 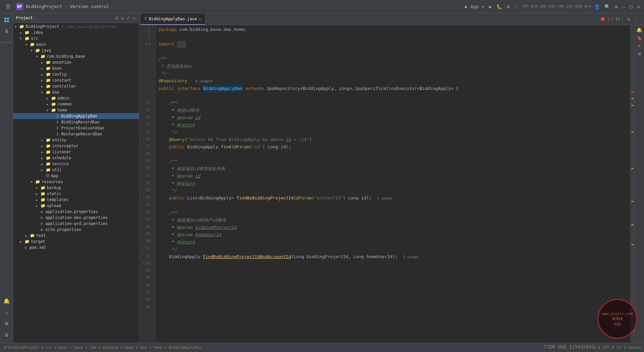 I want to click on tree-item-bidding-record-dao: I BiddingRecordDao, so click(x=76, y=122).